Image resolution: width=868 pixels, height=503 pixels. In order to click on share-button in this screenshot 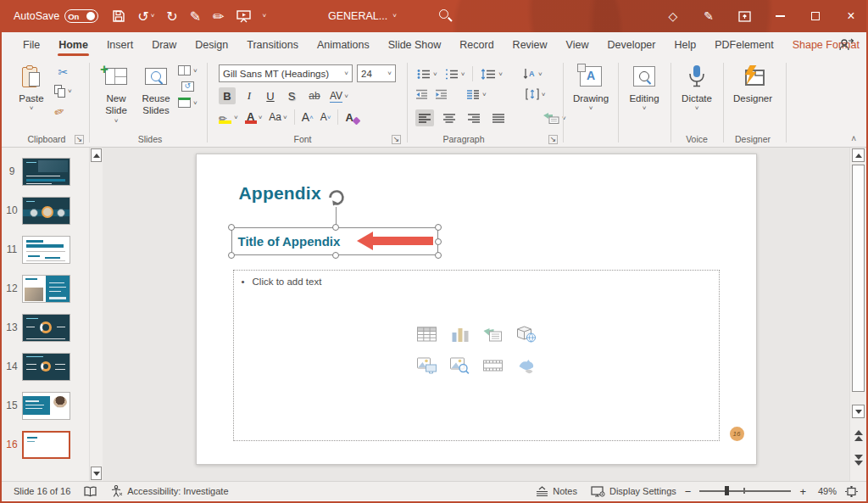, I will do `click(846, 46)`.